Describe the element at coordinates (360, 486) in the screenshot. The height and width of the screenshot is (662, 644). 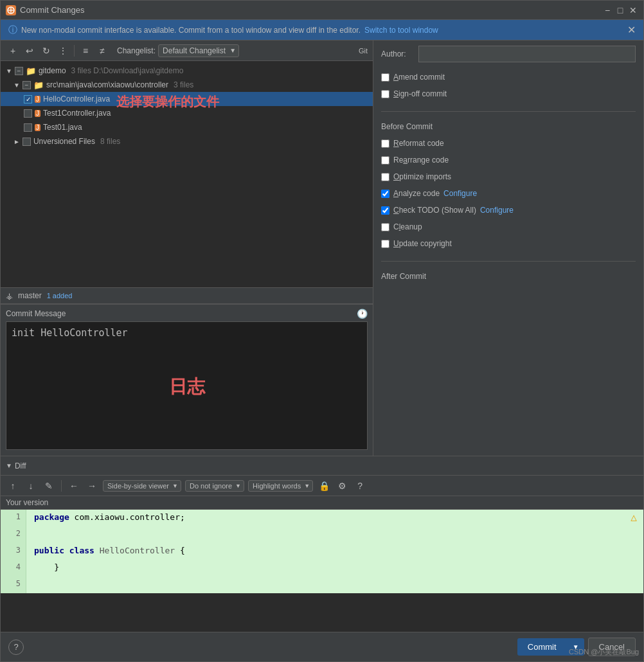
I see `diff-help-button: ?` at that location.